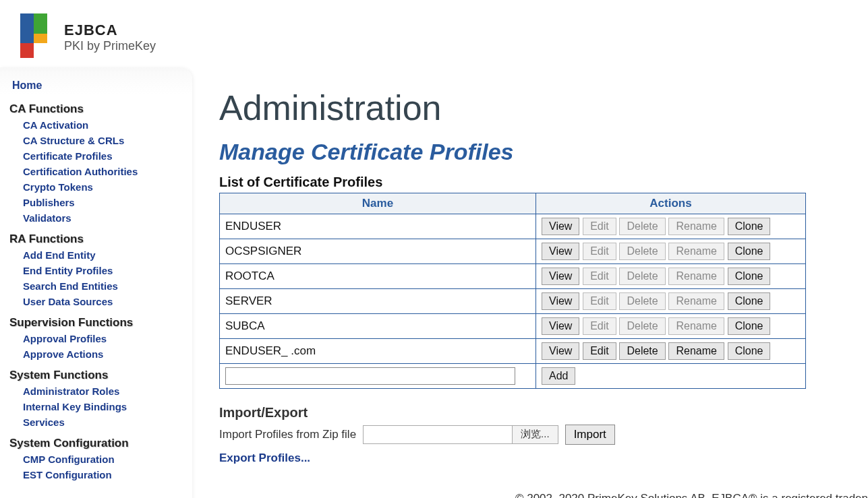 Image resolution: width=868 pixels, height=498 pixels. I want to click on nav-section: System Functions, so click(100, 373).